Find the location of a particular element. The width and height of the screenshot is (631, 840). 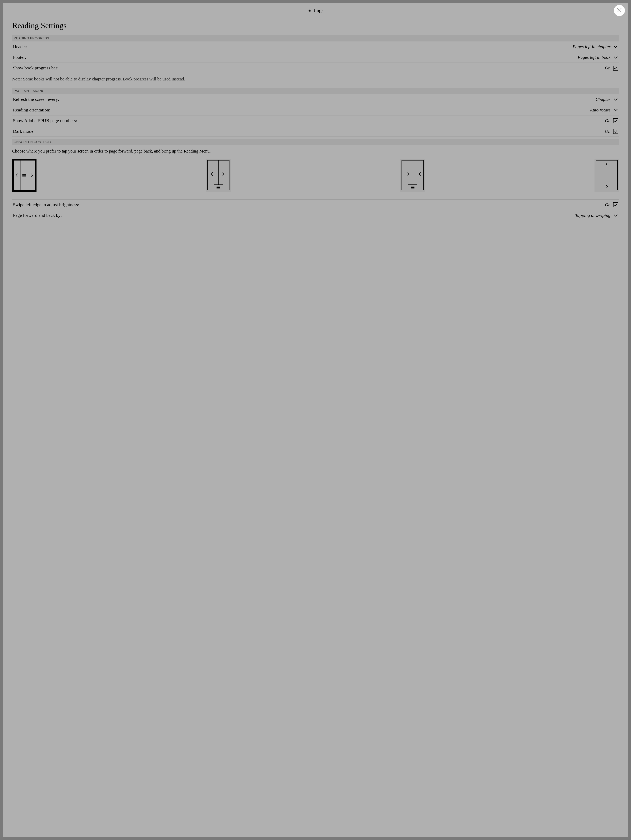

row-swipe-brightness: Swipe left edge to adjust brightness: On is located at coordinates (316, 205).